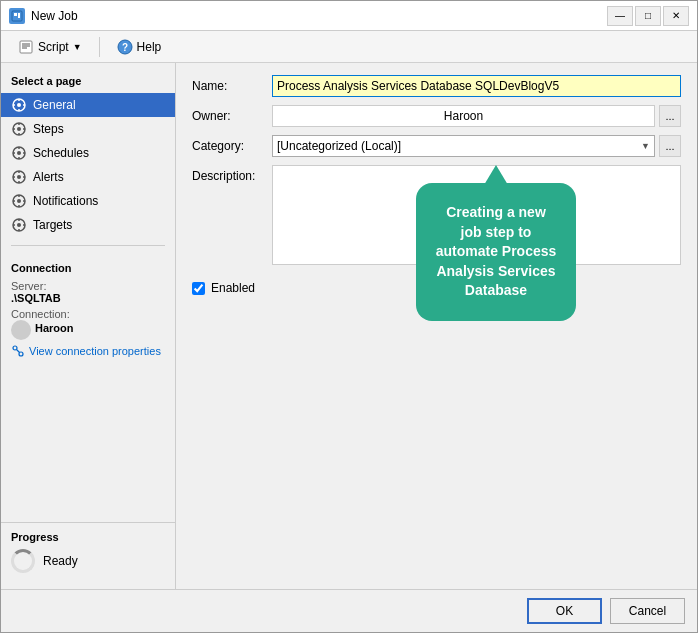 This screenshot has width=698, height=633. What do you see at coordinates (125, 47) in the screenshot?
I see `help-icon: ?` at bounding box center [125, 47].